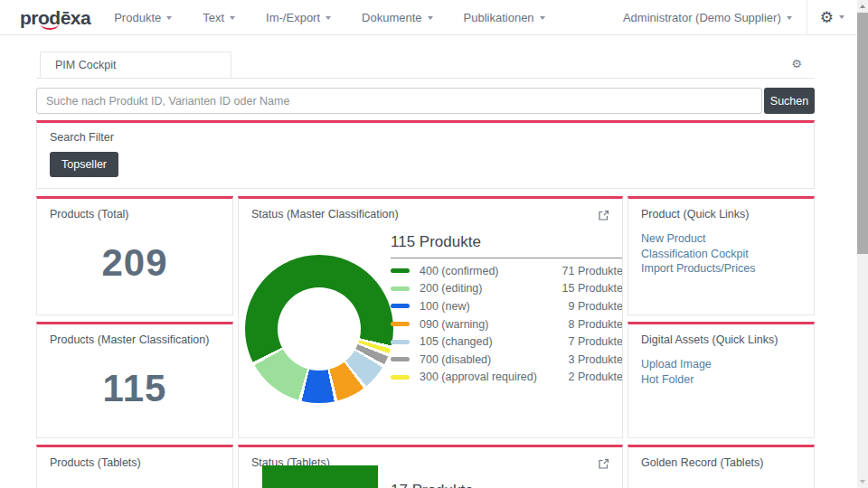 The image size is (868, 488). I want to click on legend-row: 700 (disabled)3 Produkte, so click(506, 360).